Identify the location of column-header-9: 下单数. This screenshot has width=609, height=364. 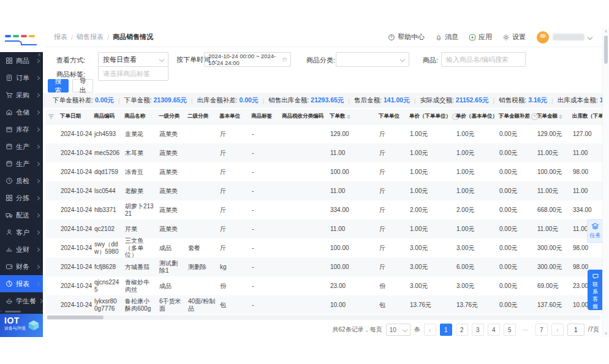
(352, 116).